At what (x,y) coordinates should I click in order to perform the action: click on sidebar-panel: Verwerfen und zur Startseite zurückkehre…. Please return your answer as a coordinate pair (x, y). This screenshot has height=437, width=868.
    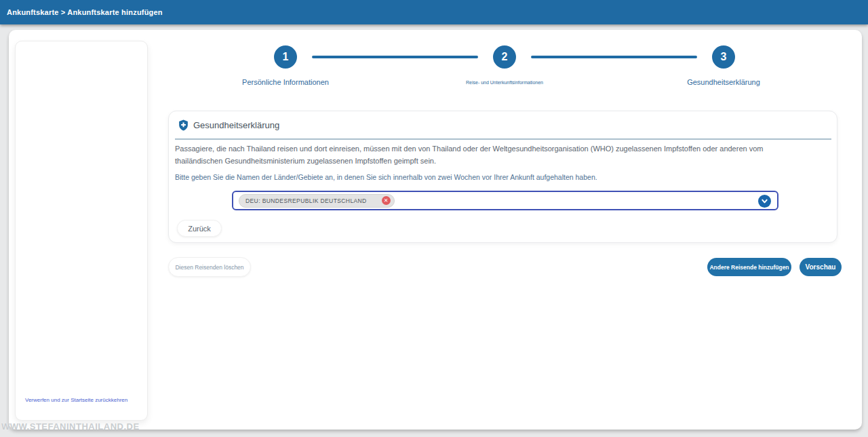
    Looking at the image, I should click on (81, 231).